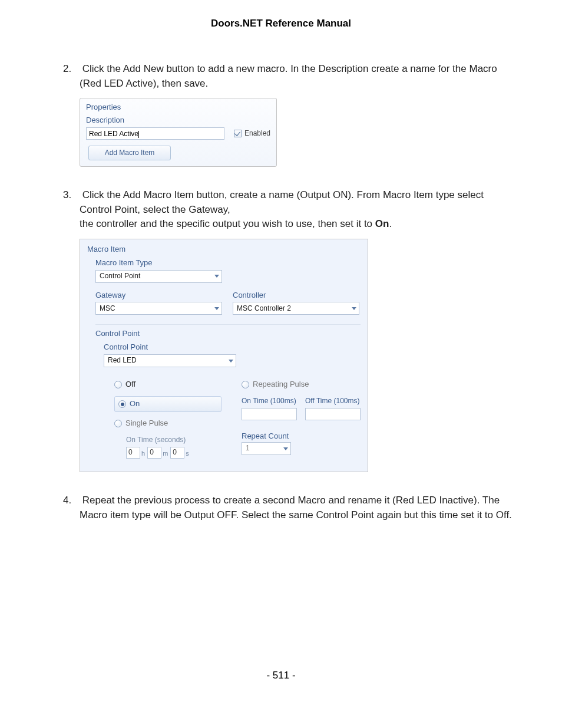 The height and width of the screenshot is (728, 562). What do you see at coordinates (247, 448) in the screenshot?
I see `repeat-count-value: 1` at bounding box center [247, 448].